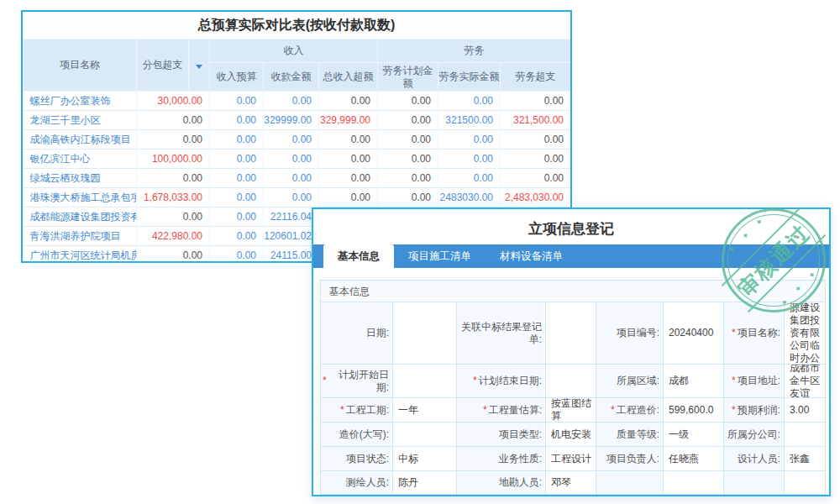  I want to click on field-value: 3.00, so click(805, 410).